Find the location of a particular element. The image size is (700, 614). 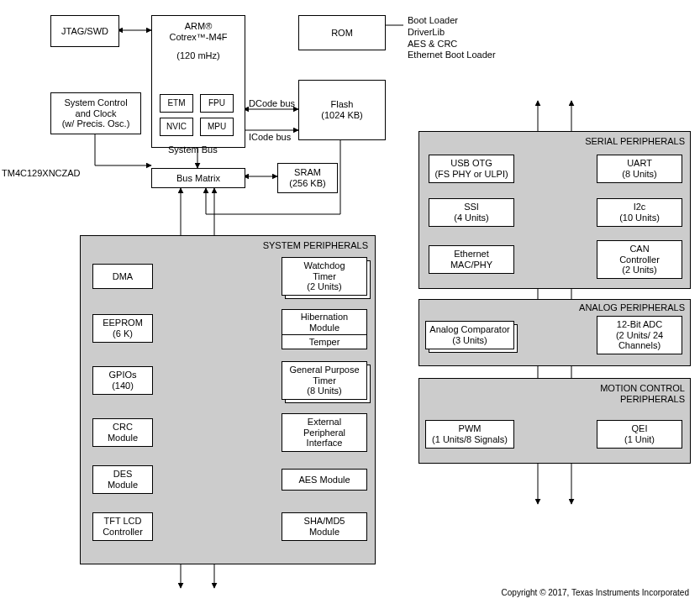

dma-label: DMA is located at coordinates (123, 277).